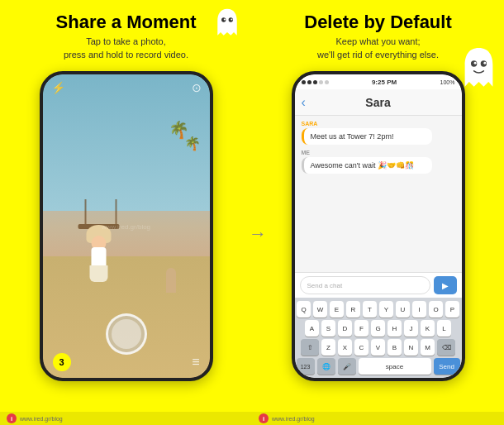  Describe the element at coordinates (337, 309) in the screenshot. I see `key-e: E` at that location.